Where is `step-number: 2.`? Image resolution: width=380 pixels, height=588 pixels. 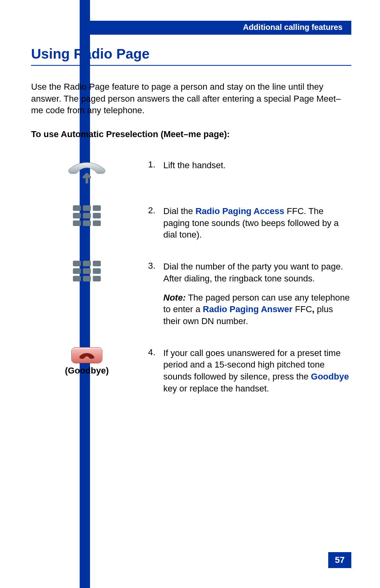
step-number: 2. is located at coordinates (150, 223).